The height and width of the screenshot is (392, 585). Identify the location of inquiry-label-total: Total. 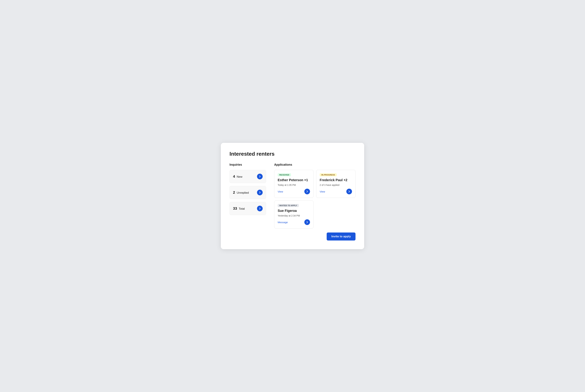
(242, 209).